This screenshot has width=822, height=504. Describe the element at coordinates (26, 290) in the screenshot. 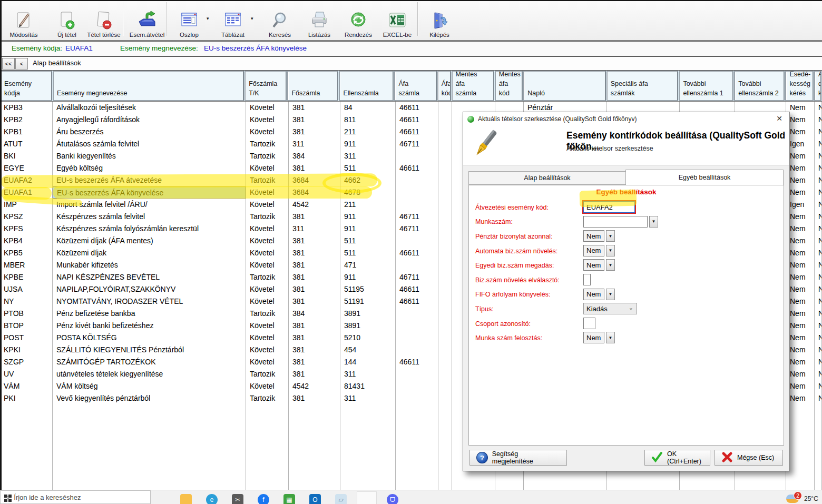

I see `cell-kod: UJSA` at that location.